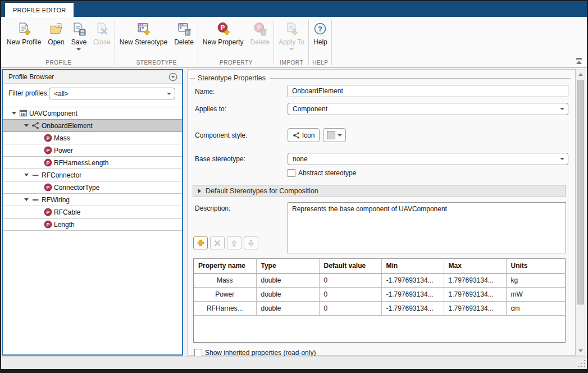 Image resolution: width=588 pixels, height=373 pixels. What do you see at coordinates (92, 126) in the screenshot?
I see `tree-item-onboardelement: OnboardElement` at bounding box center [92, 126].